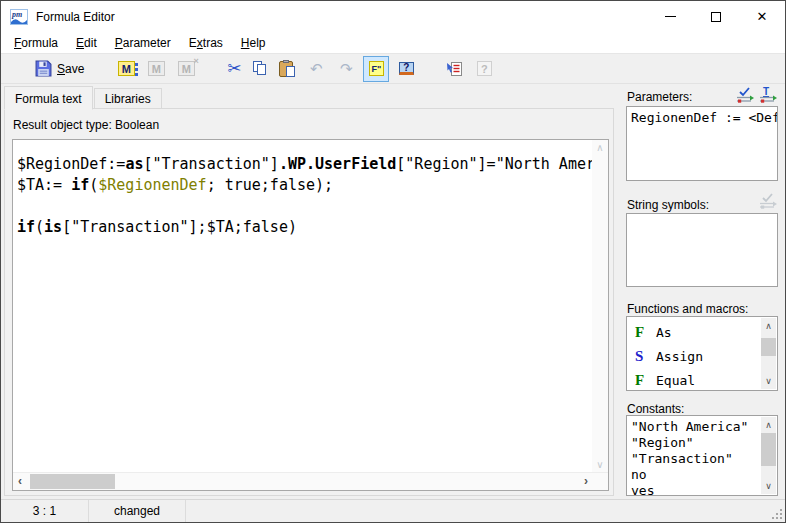 The width and height of the screenshot is (786, 523). What do you see at coordinates (768, 94) in the screenshot?
I see `parameter-type-icon: T` at bounding box center [768, 94].